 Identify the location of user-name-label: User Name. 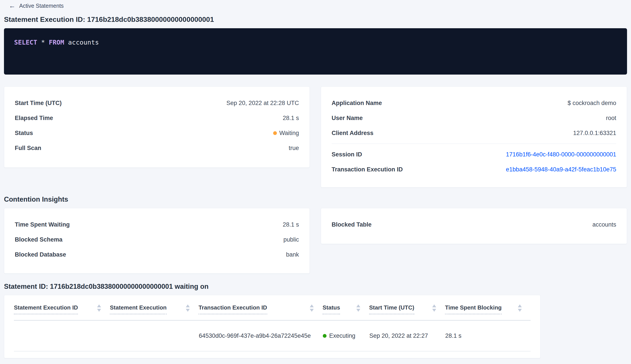
(347, 118).